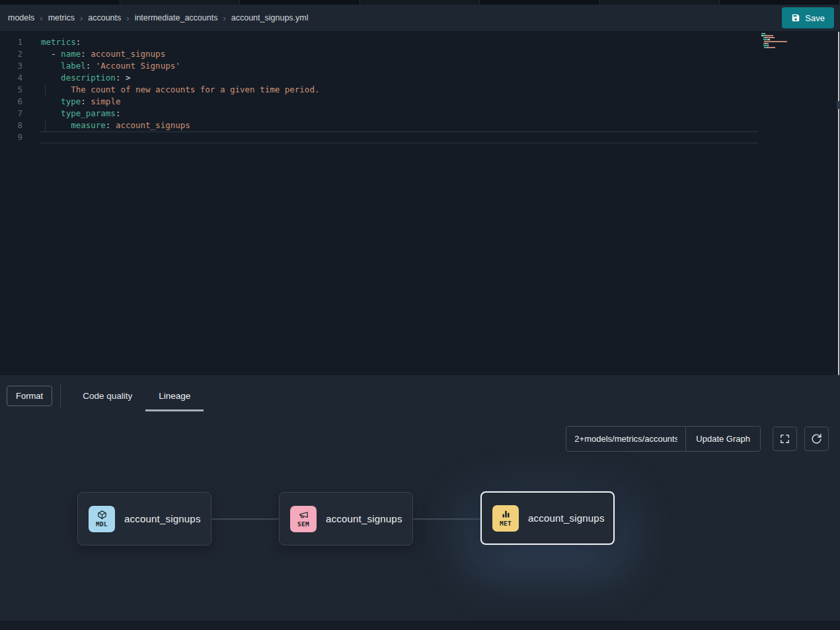 The height and width of the screenshot is (630, 840). I want to click on window-footer, so click(420, 625).